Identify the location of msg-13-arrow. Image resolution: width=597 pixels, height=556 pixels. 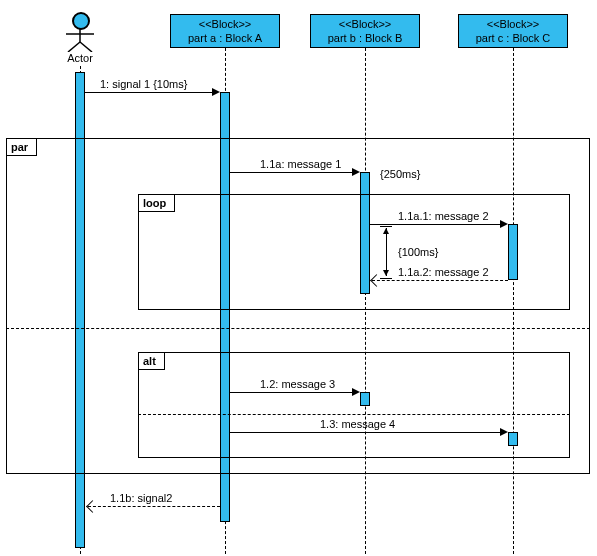
(368, 432).